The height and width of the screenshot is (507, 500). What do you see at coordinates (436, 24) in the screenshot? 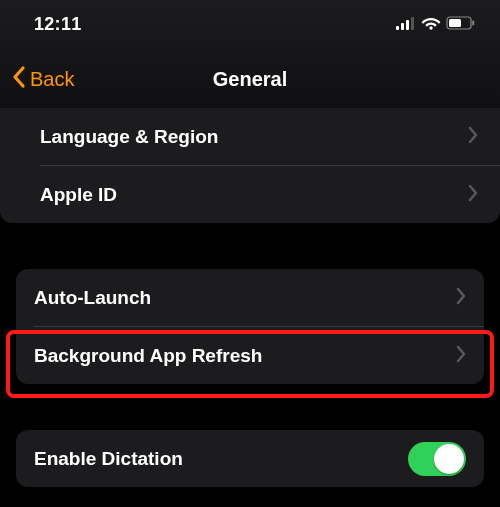
I see `status-icons` at bounding box center [436, 24].